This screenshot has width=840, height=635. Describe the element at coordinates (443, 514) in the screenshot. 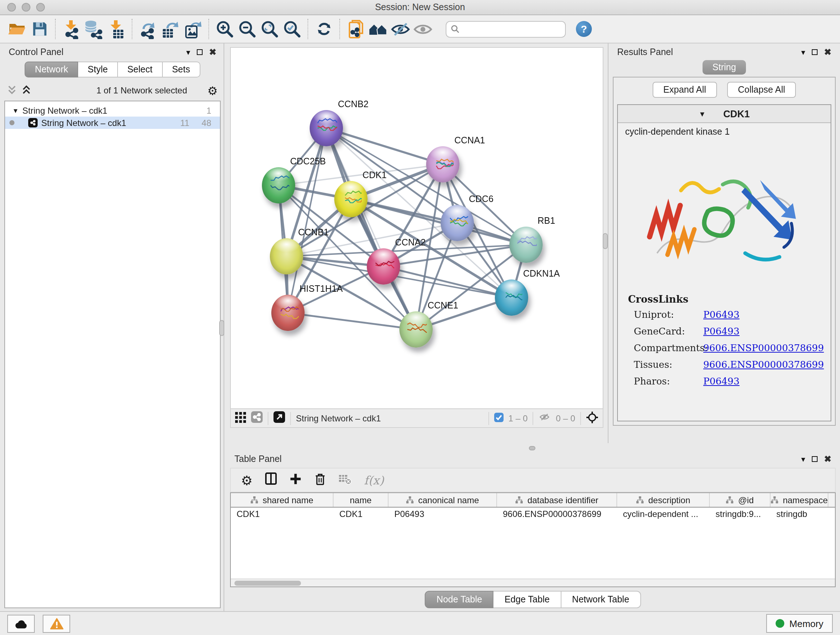

I see `table-cell: P06493` at that location.